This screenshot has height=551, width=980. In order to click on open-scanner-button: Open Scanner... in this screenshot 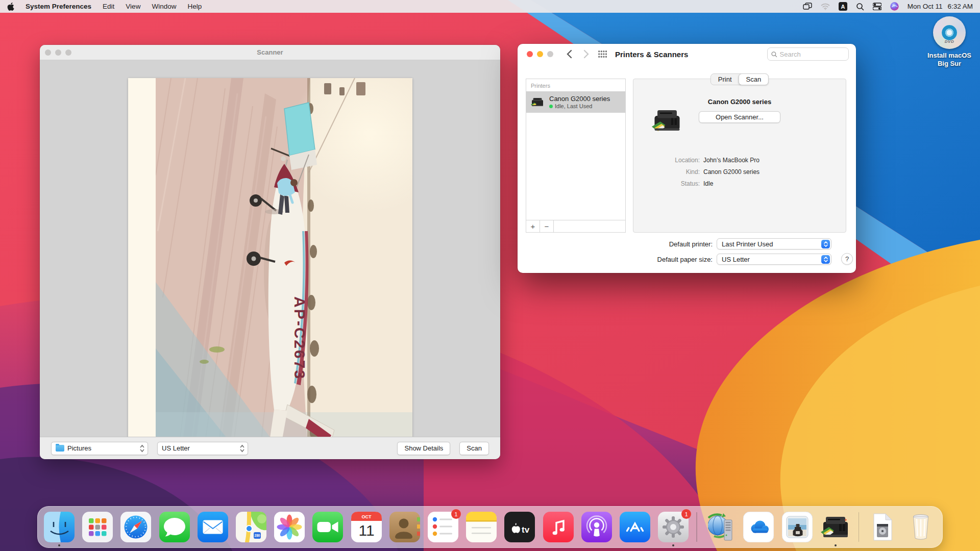, I will do `click(740, 117)`.